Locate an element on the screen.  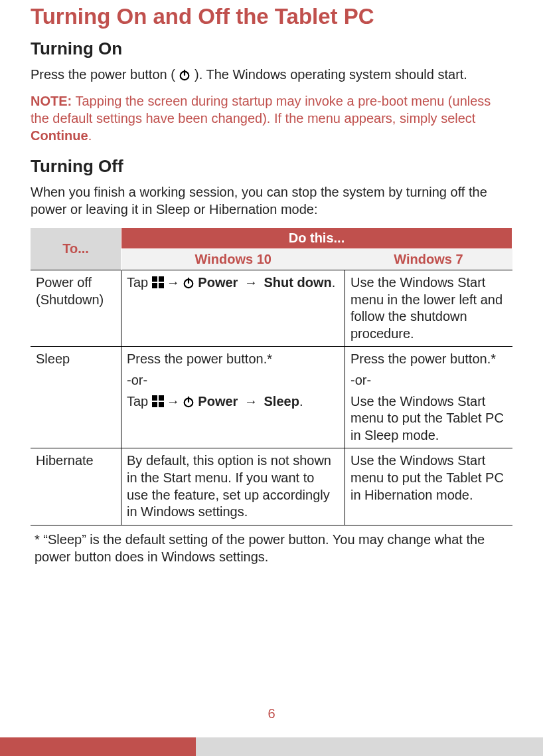
cell-w10: By default, this option is not shown in … is located at coordinates (234, 486).